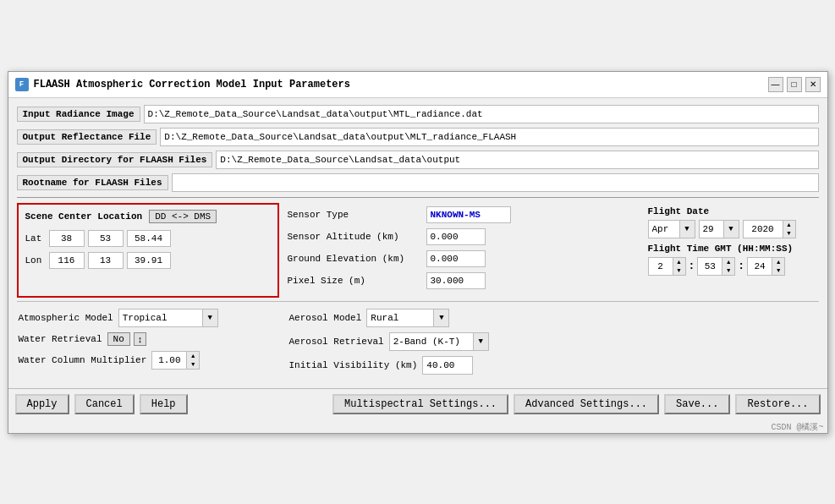 The width and height of the screenshot is (835, 504). I want to click on output-reflectance-row: Output Reflectance File, so click(418, 137).